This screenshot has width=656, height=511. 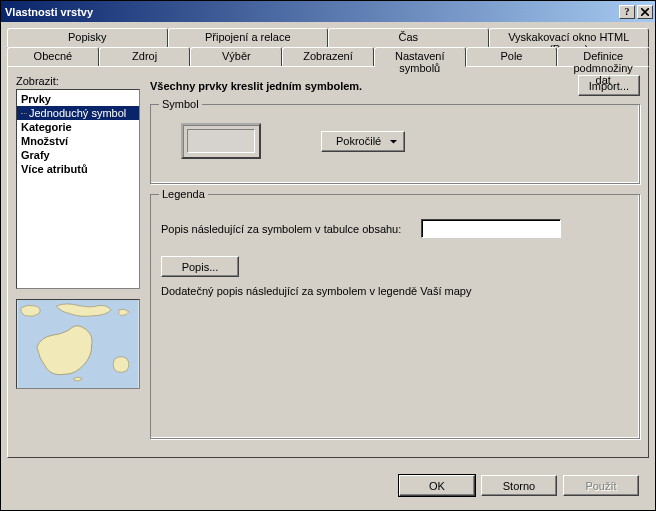 What do you see at coordinates (519, 486) in the screenshot?
I see `cancel-button: Storno` at bounding box center [519, 486].